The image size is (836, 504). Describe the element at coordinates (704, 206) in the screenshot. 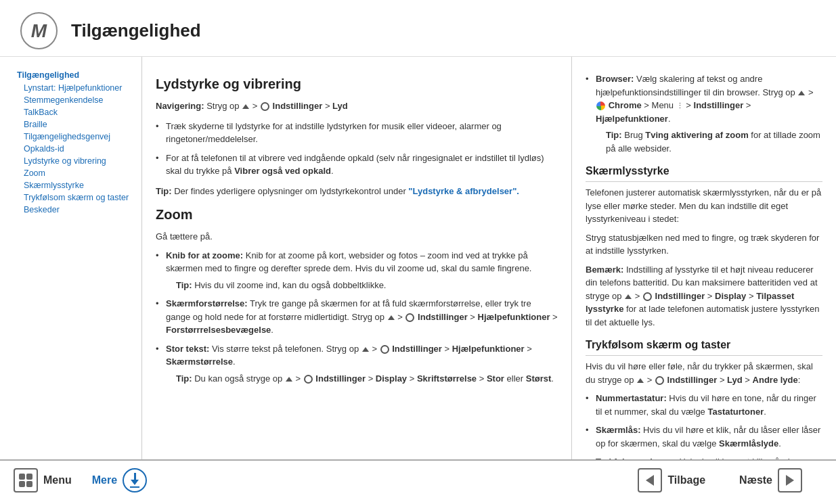

I see `skaerm-para1: Telefonen justerer automatisk skærmlysst…` at that location.